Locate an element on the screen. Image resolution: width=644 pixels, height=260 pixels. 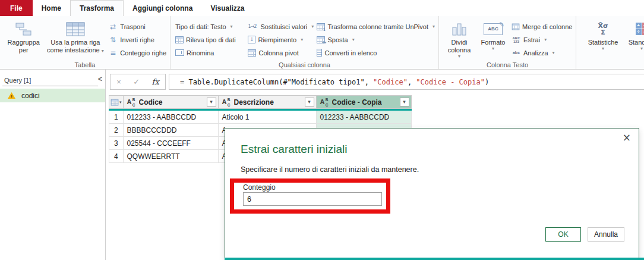
fx-icon: fx is located at coordinates (156, 82).